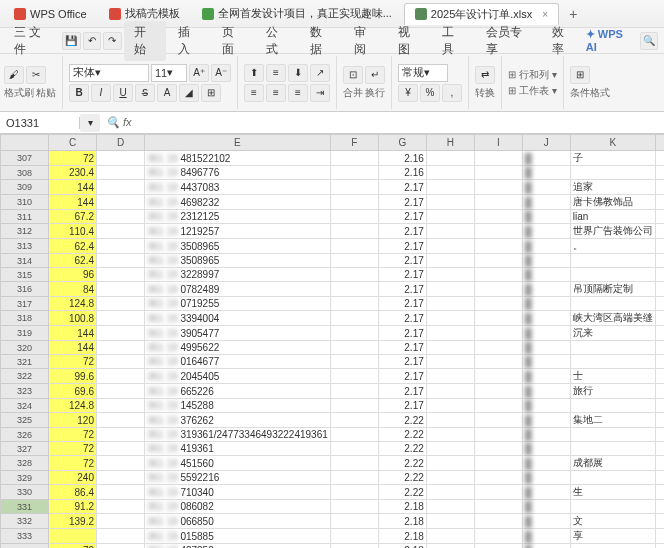 The width and height of the screenshot is (664, 548). I want to click on table-row: 32872361 19 4515602.22█成都展48, so click(333, 464).